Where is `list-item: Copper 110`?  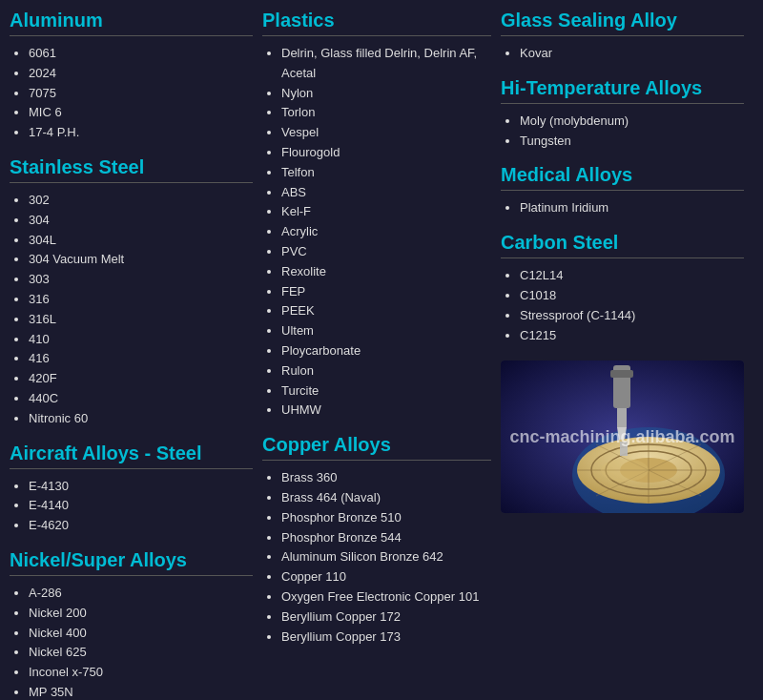 list-item: Copper 110 is located at coordinates (386, 578).